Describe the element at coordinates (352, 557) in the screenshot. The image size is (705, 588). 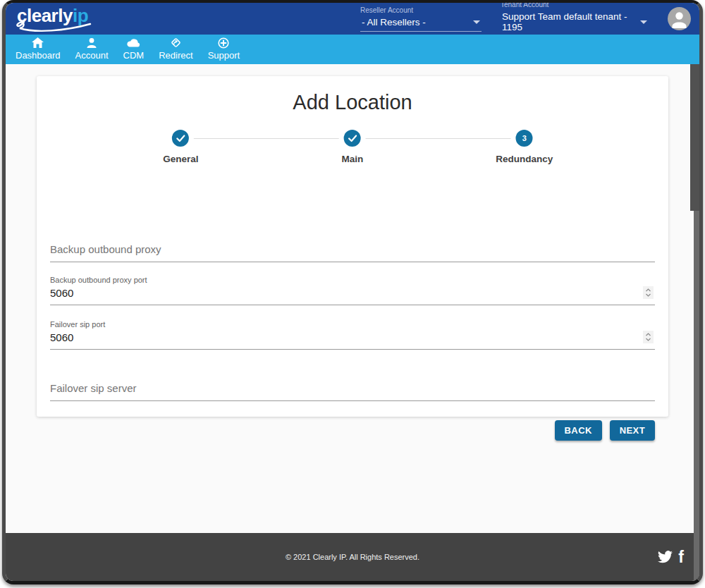
I see `copyright-text: © 2021 Clearly IP. All Rights Reserved.` at that location.